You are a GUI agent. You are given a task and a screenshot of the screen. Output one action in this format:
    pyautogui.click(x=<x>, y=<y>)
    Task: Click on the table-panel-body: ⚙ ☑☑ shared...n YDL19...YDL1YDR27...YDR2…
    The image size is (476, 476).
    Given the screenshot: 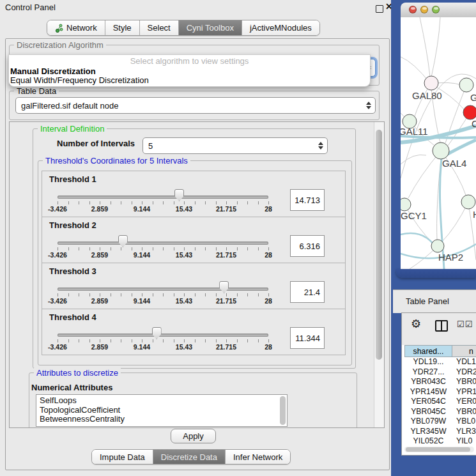 What is the action you would take?
    pyautogui.click(x=438, y=384)
    